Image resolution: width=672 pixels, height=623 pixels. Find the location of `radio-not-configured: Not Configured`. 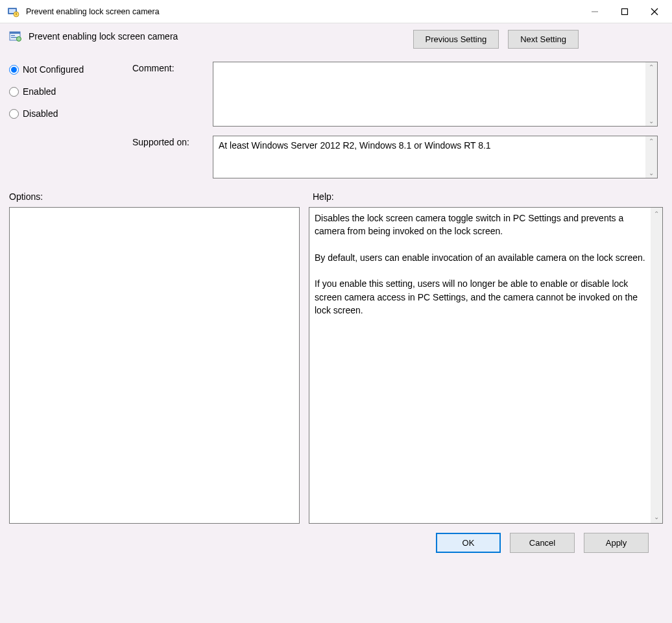

radio-not-configured: Not Configured is located at coordinates (64, 69).